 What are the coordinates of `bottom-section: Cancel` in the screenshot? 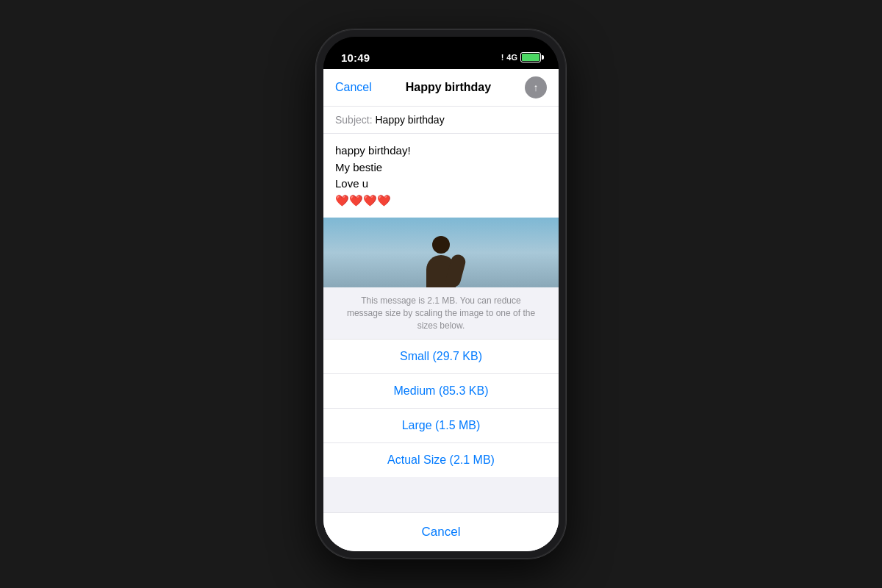 It's located at (441, 514).